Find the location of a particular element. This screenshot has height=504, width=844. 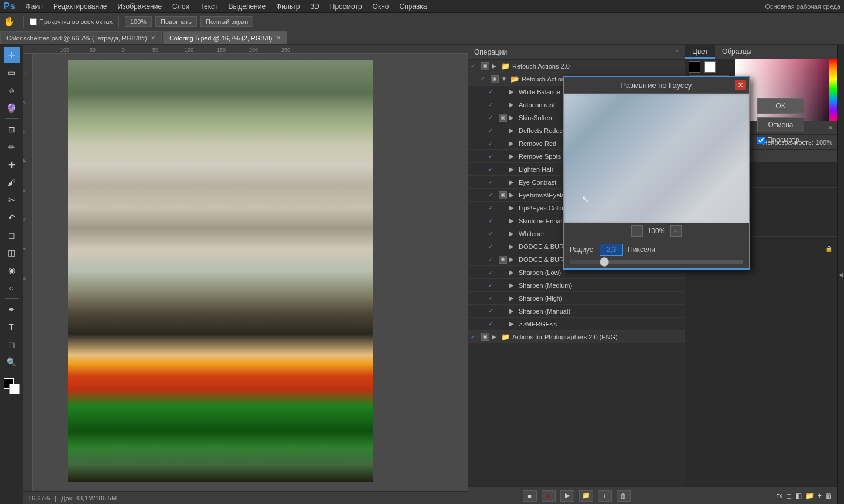

tools-separator is located at coordinates (12, 118).